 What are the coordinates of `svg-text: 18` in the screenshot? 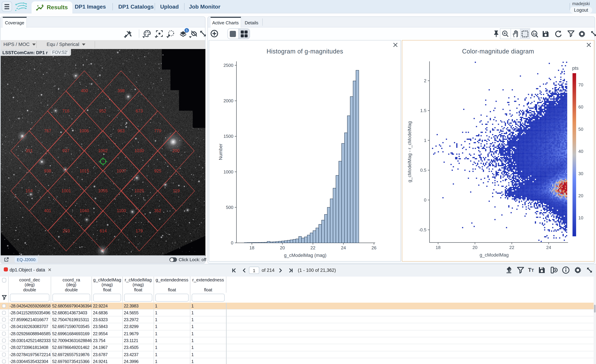 It's located at (252, 248).